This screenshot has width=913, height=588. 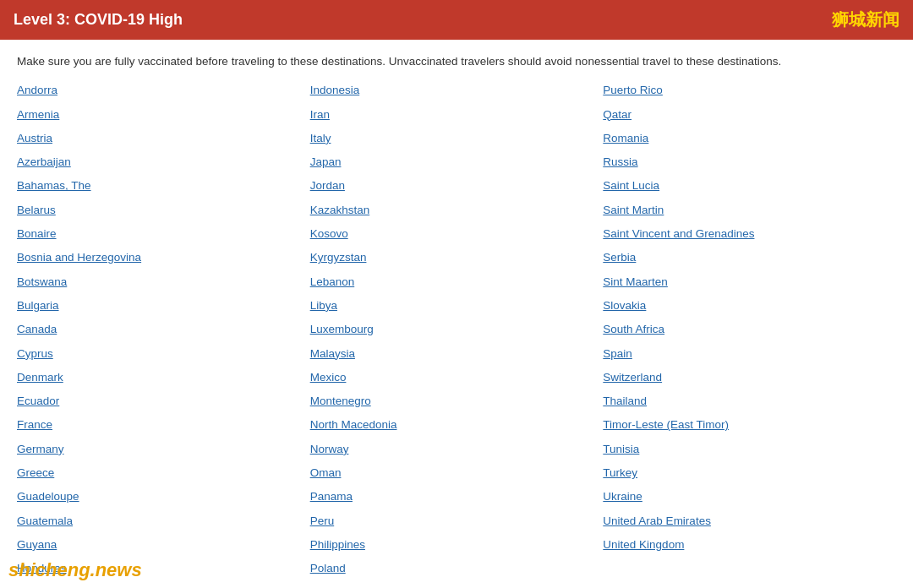 I want to click on header-title: Level 3: COVID-19 High, so click(x=98, y=20).